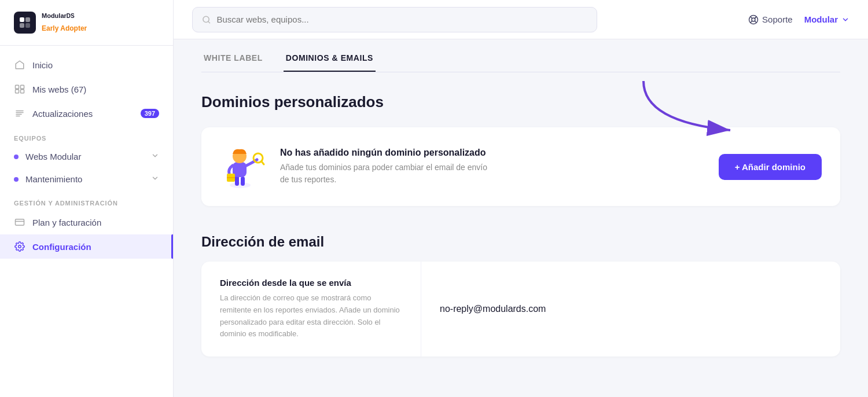  Describe the element at coordinates (20, 222) in the screenshot. I see `billing-icon` at that location.